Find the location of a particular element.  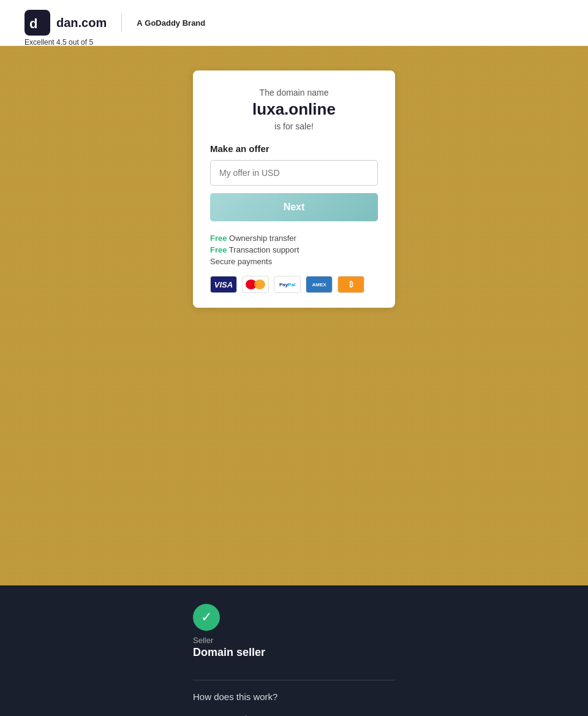

dark-content: ✓ Seller Domain seller How does this wor… is located at coordinates (294, 660).